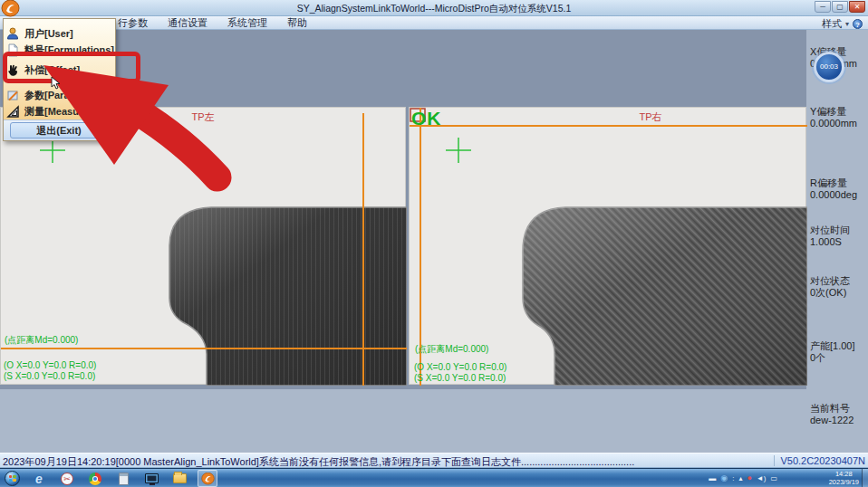 This screenshot has width=868, height=487. I want to click on status-message: 2023年09月19日14:20:19[0000 MasterAlign_Lin…, so click(390, 462).